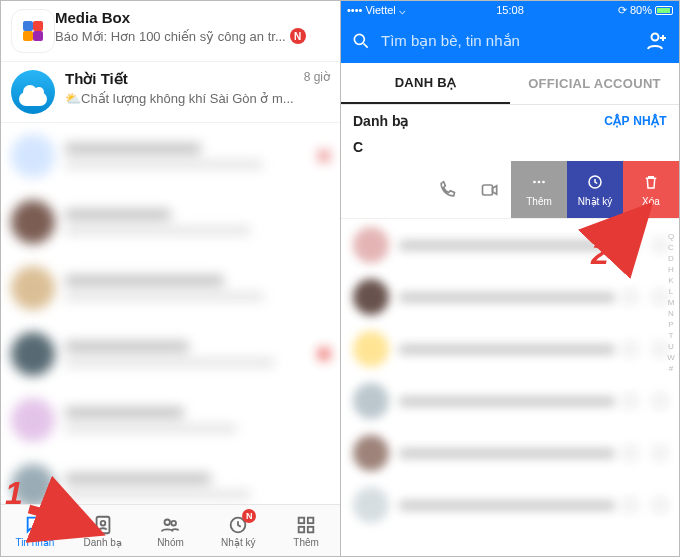  What do you see at coordinates (170, 92) in the screenshot?
I see `chat-row-weather: Thời Tiết ⛅ Chất lượng không khí Sài Gòn…` at bounding box center [170, 92].